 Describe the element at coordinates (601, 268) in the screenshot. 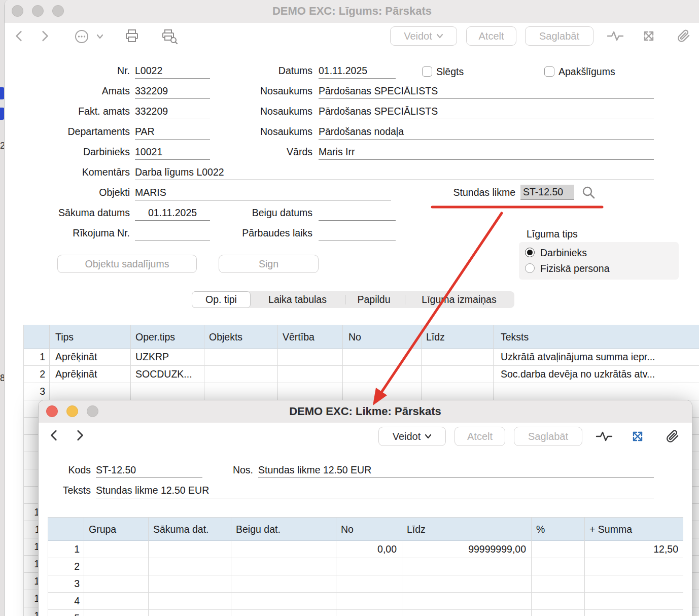

I see `fiziska-persona-radio-label: Fiziskā persona` at that location.